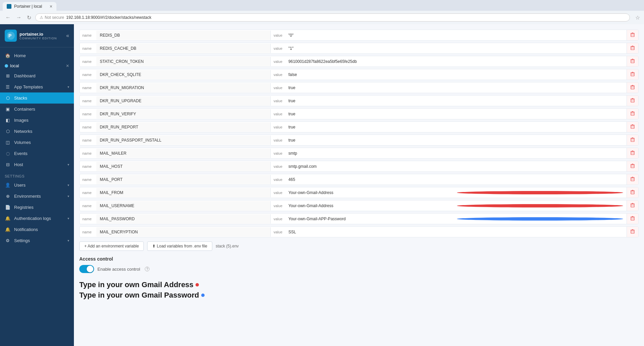 The image size is (644, 346). I want to click on notifications-icon: 🔔, so click(8, 229).